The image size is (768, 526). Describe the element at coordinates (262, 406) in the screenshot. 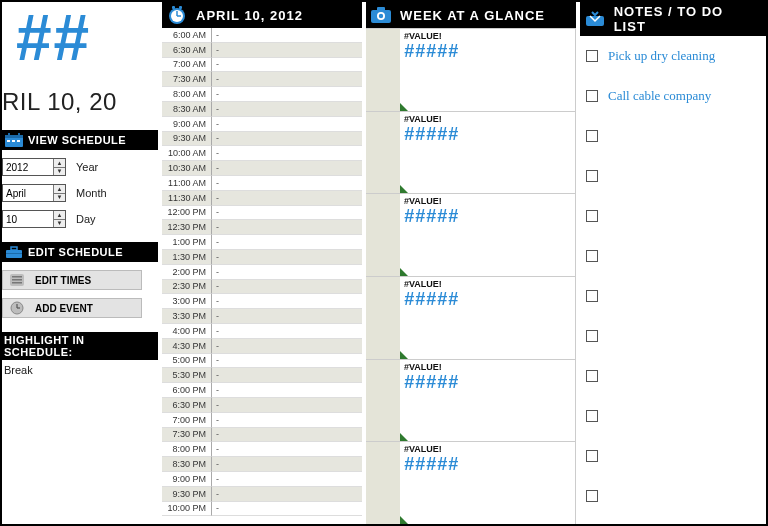

I see `time-row: 6:30 PM-` at that location.